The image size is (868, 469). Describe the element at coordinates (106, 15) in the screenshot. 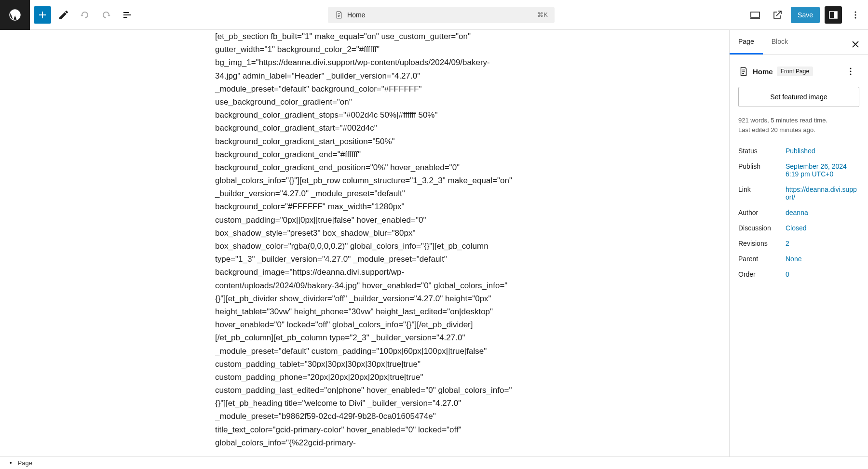

I see `redo-button` at that location.